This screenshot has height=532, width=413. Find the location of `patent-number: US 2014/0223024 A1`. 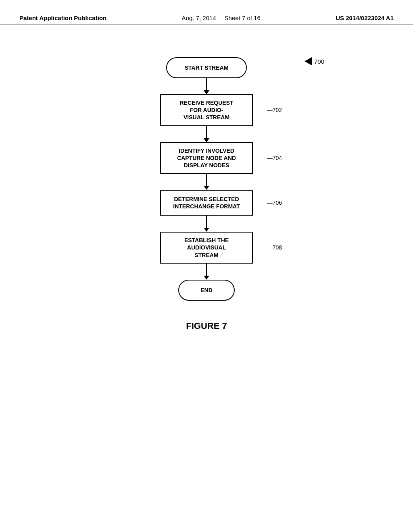

patent-number: US 2014/0223024 A1 is located at coordinates (365, 18).